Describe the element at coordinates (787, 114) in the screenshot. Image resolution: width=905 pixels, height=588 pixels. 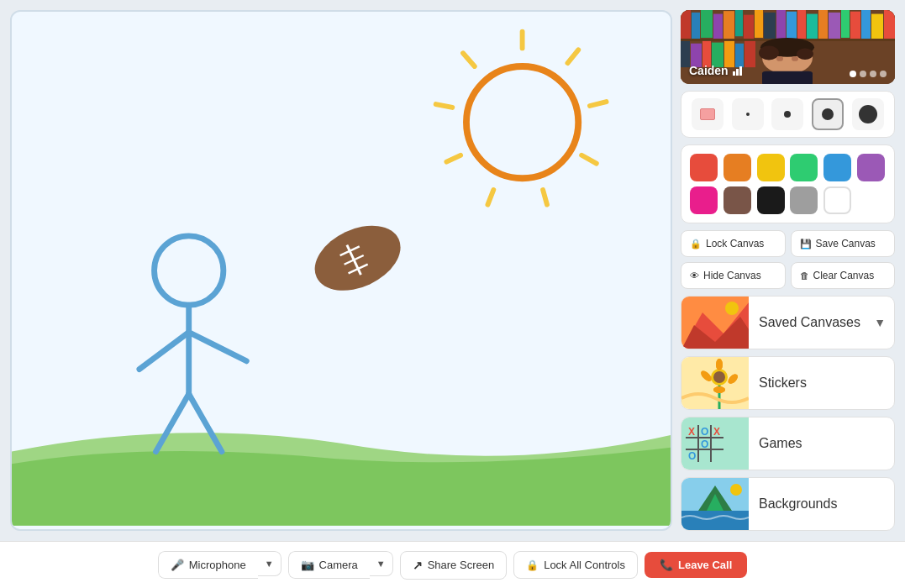
I see `brush-small-btn` at that location.